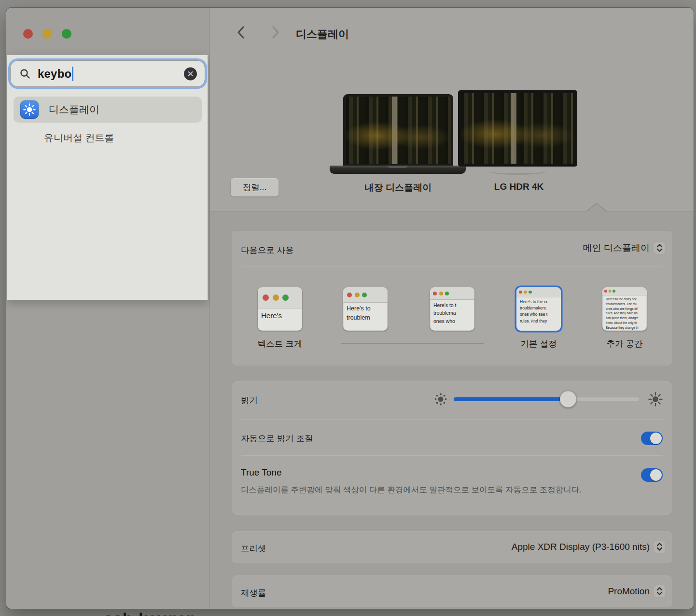  Describe the element at coordinates (652, 438) in the screenshot. I see `auto-brightness-toggle` at that location.